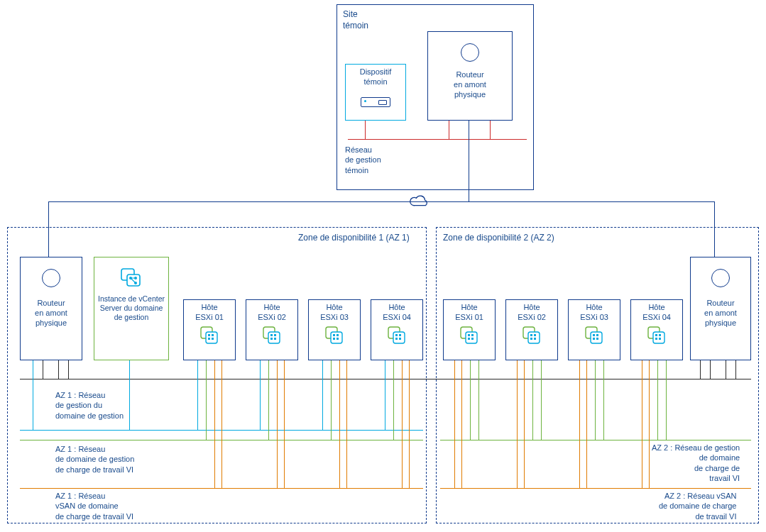 The height and width of the screenshot is (532, 766). Describe the element at coordinates (498, 238) in the screenshot. I see `az2-title: Zone de disponibilité 2 (AZ 2)` at that location.